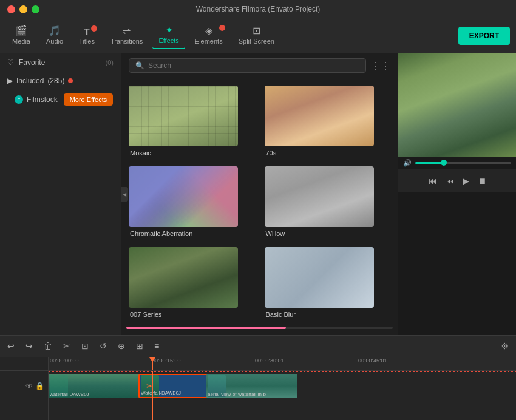 The image size is (516, 420). I want to click on timeline-marker-line, so click(282, 371).